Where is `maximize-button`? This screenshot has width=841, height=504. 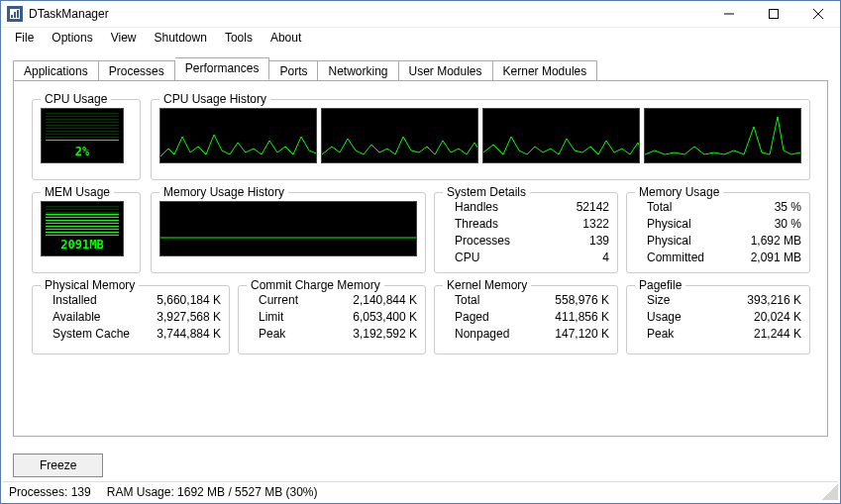
maximize-button is located at coordinates (773, 14).